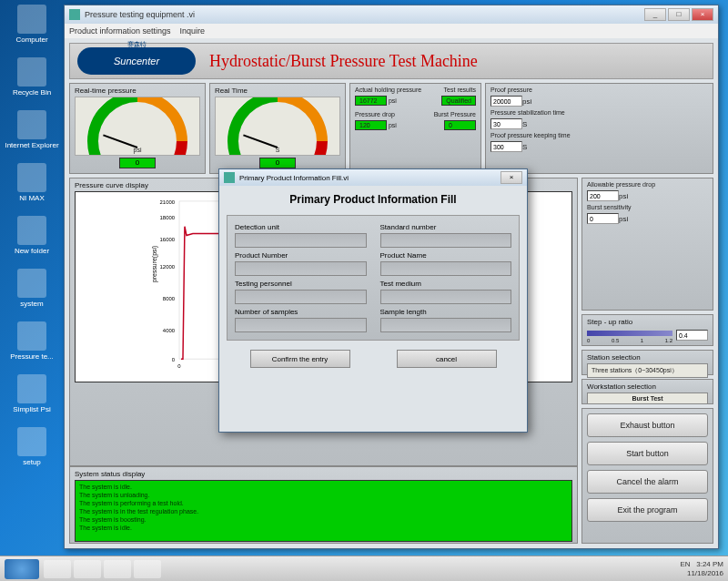 The image size is (728, 581). Describe the element at coordinates (140, 15) in the screenshot. I see `window-title: Pressure testing equipment .vi` at that location.